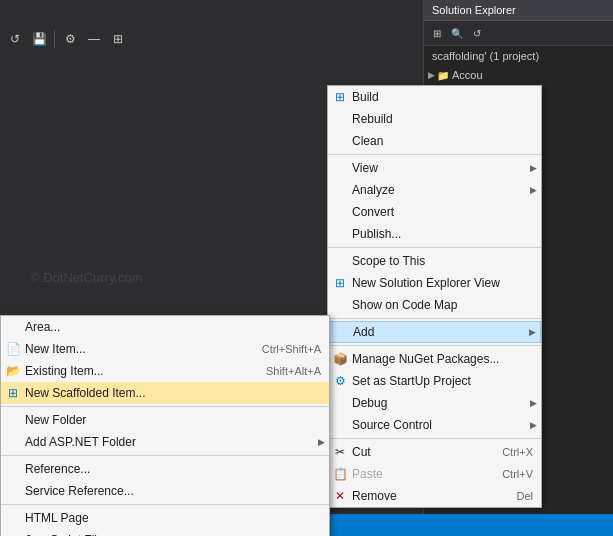  Describe the element at coordinates (80, 491) in the screenshot. I see `menu-item-label: Service Reference...` at that location.